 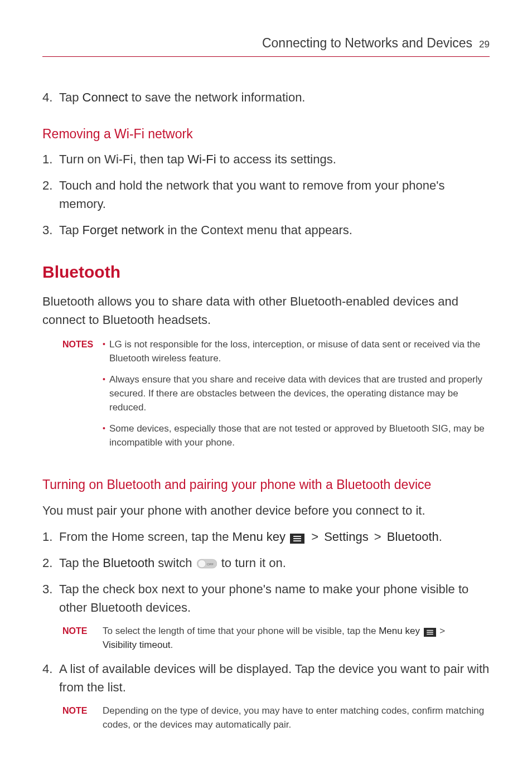 What do you see at coordinates (276, 638) in the screenshot?
I see `pairing-note-visibility: NOTE To select the length of time that y…` at bounding box center [276, 638].